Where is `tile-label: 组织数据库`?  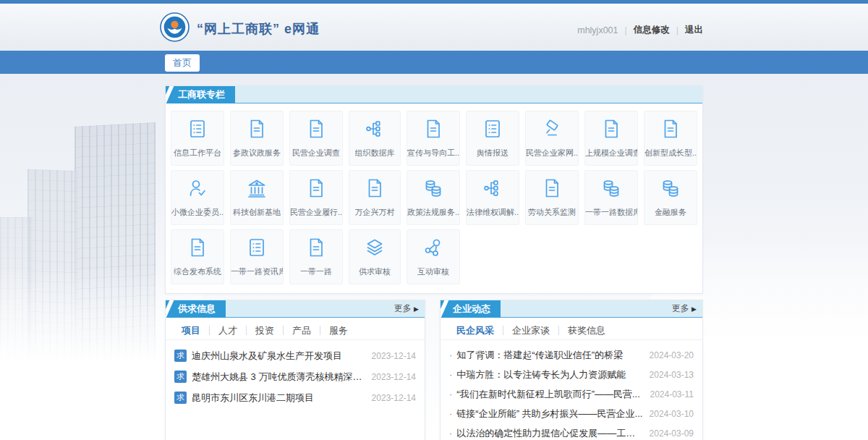
tile-label: 组织数据库 is located at coordinates (375, 153).